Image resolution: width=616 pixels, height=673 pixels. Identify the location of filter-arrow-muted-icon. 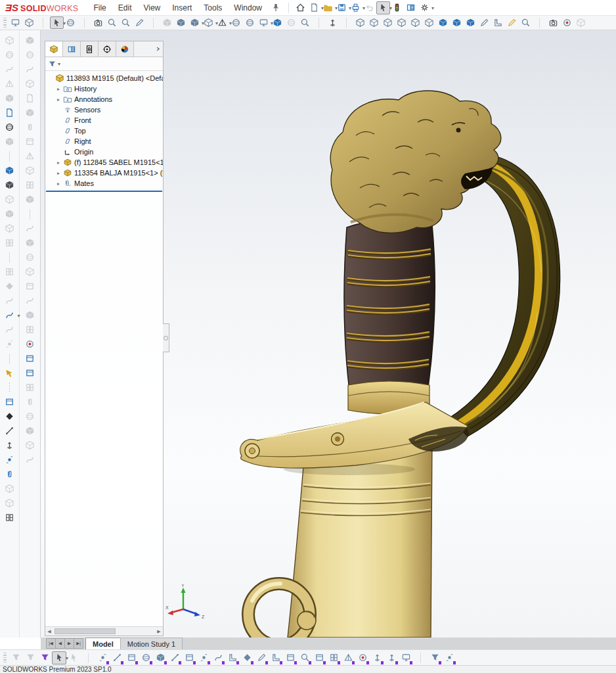
(74, 658).